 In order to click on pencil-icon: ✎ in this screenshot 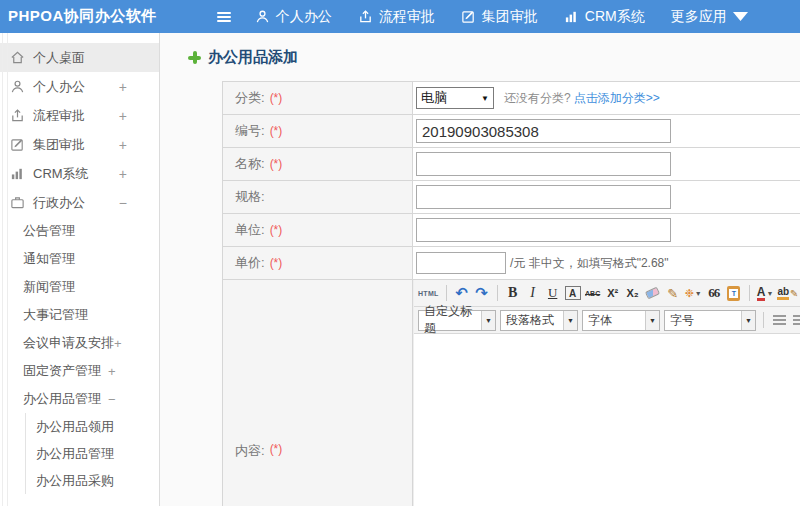, I will do `click(794, 294)`.